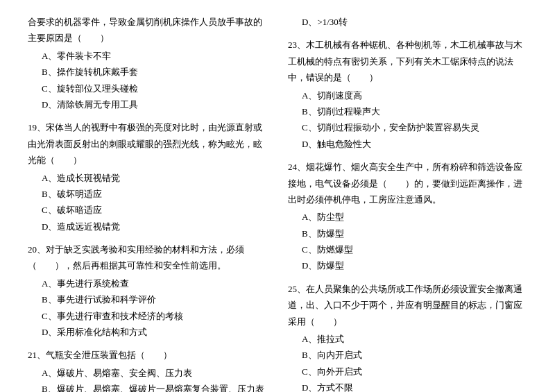  What do you see at coordinates (147, 226) in the screenshot?
I see `q19-option-d: D、造成远近视错觉` at bounding box center [147, 226].